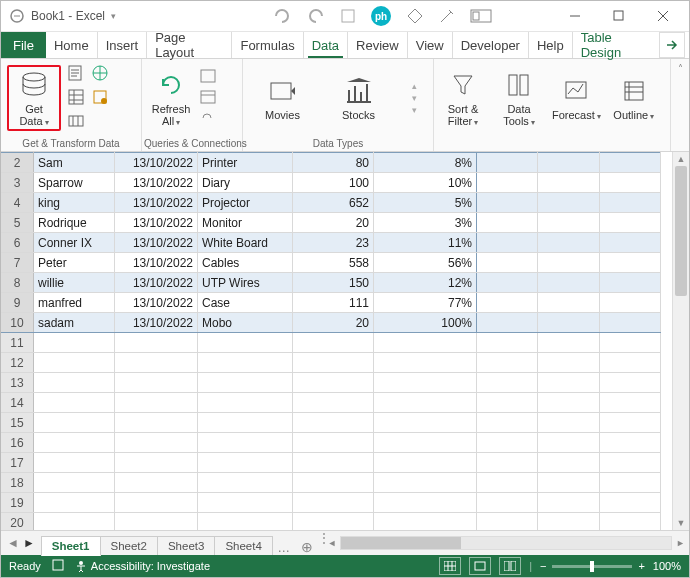  Describe the element at coordinates (426, 303) in the screenshot. I see `cell: 77%` at that location.